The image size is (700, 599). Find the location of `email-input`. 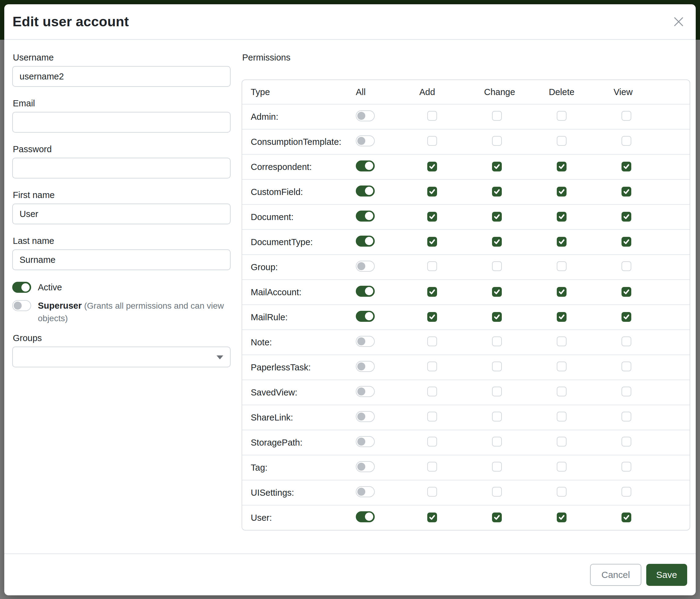

email-input is located at coordinates (122, 122).